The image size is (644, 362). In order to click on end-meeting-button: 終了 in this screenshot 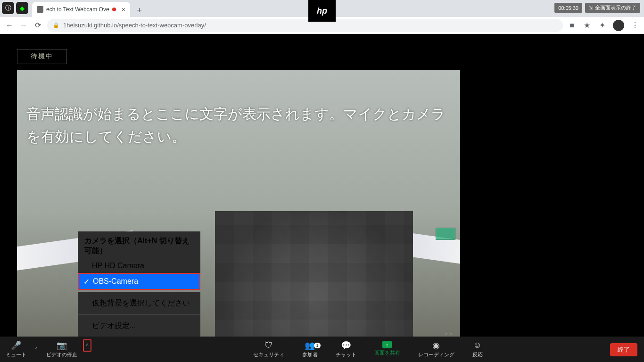, I will do `click(624, 350)`.